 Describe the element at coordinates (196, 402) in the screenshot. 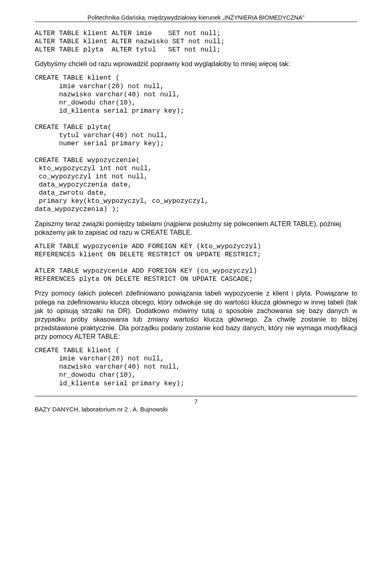

I see `page-number: 7` at that location.